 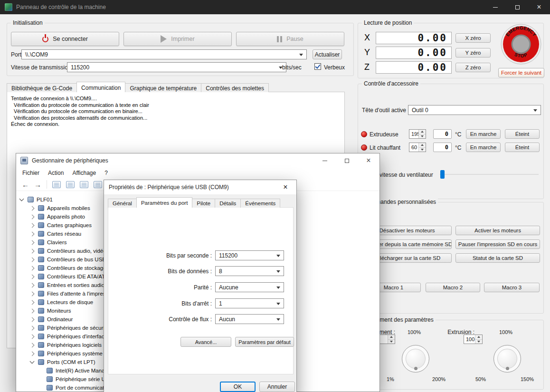 What do you see at coordinates (290, 39) in the screenshot?
I see `pause-button: Pause` at bounding box center [290, 39].